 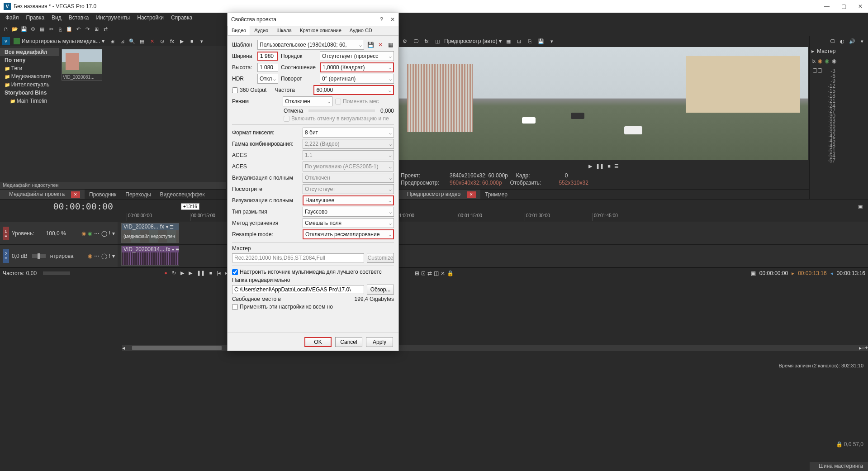 I want to click on width-input, so click(x=268, y=56).